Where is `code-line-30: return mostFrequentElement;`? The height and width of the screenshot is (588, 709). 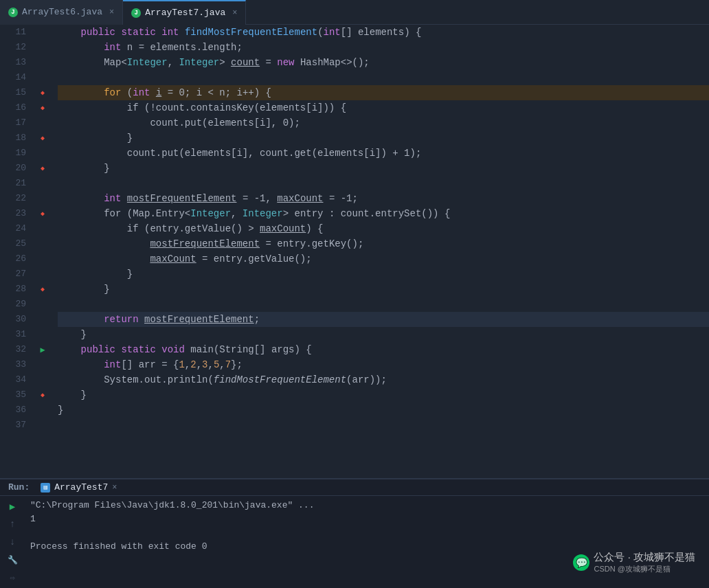 code-line-30: return mostFrequentElement; is located at coordinates (383, 319).